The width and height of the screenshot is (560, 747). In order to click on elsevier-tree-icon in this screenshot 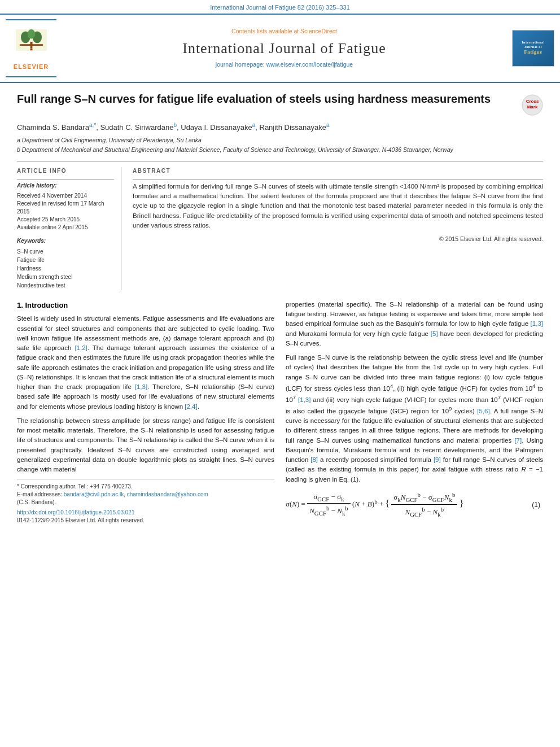, I will do `click(32, 40)`.